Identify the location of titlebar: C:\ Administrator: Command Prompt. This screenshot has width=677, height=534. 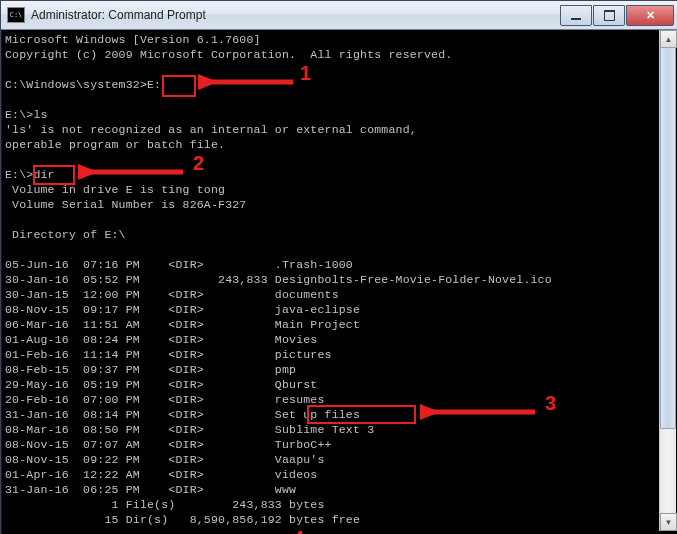
(339, 16).